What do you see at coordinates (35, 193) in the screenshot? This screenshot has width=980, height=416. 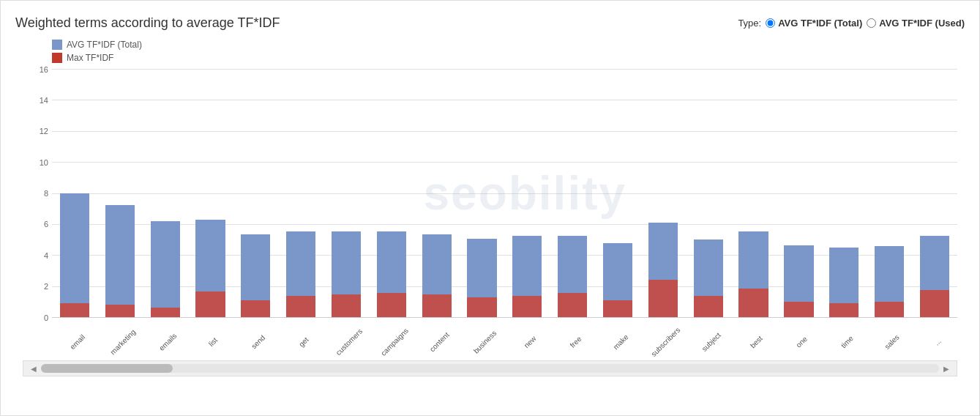 I see `y-label-8: 8` at bounding box center [35, 193].